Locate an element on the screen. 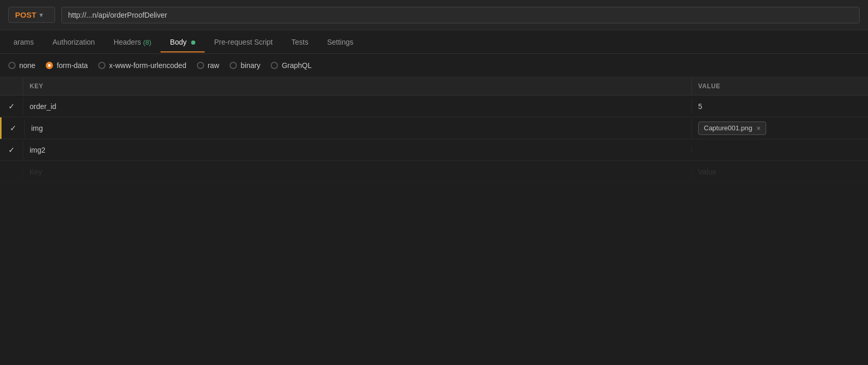 This screenshot has height=365, width=868. header-key-col: KEY is located at coordinates (357, 86).